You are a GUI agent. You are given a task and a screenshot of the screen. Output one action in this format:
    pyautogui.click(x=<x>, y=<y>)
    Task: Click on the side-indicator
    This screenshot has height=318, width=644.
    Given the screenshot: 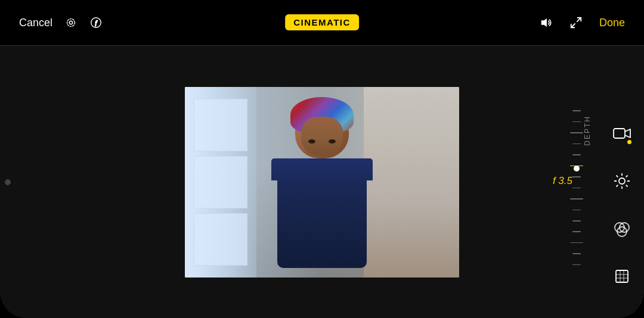 What is the action you would take?
    pyautogui.click(x=8, y=182)
    